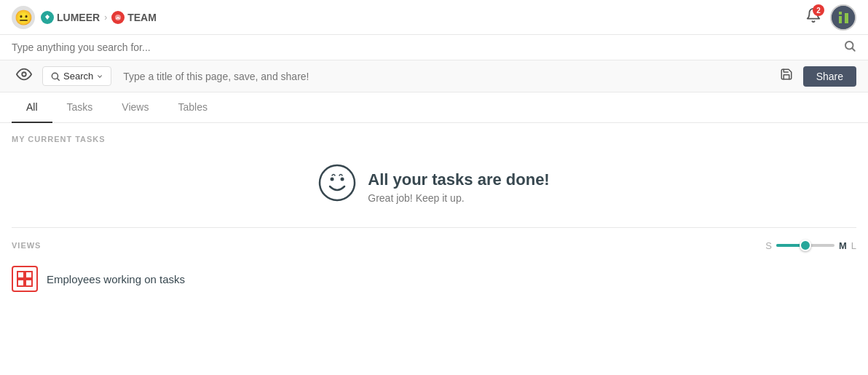  I want to click on global-search-bar, so click(434, 48).